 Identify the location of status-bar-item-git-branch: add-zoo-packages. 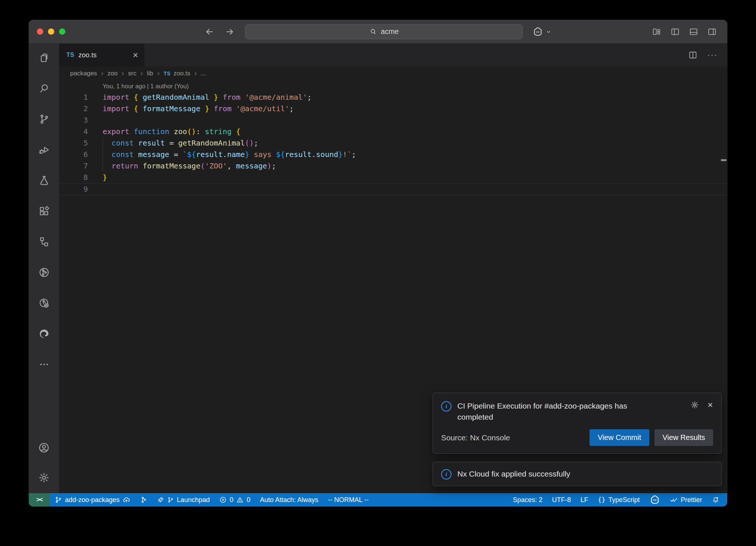
(92, 500).